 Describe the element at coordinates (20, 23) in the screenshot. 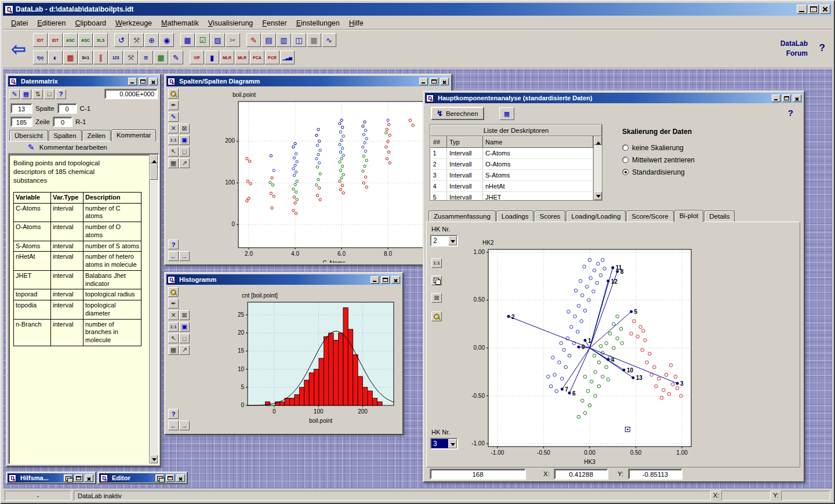

I see `menu-datei: Datei` at that location.